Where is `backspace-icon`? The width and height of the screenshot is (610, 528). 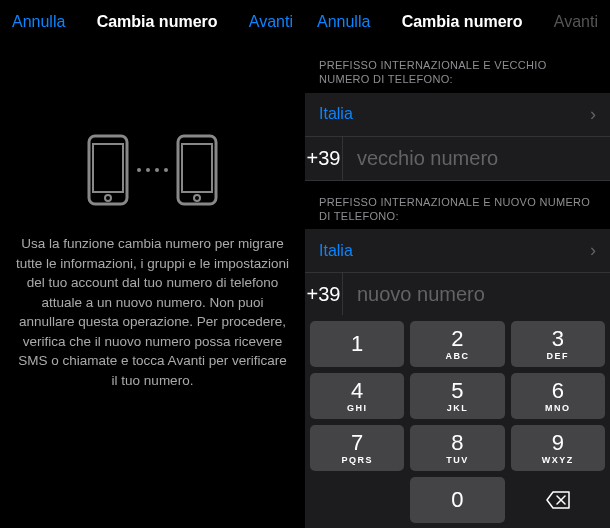
backspace-icon is located at coordinates (558, 500).